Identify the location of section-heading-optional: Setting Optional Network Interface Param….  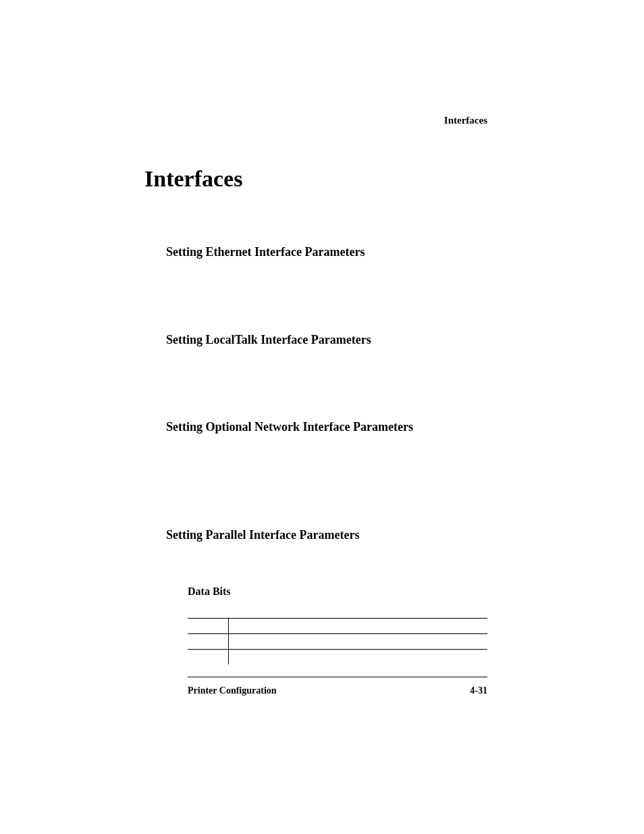
(301, 427).